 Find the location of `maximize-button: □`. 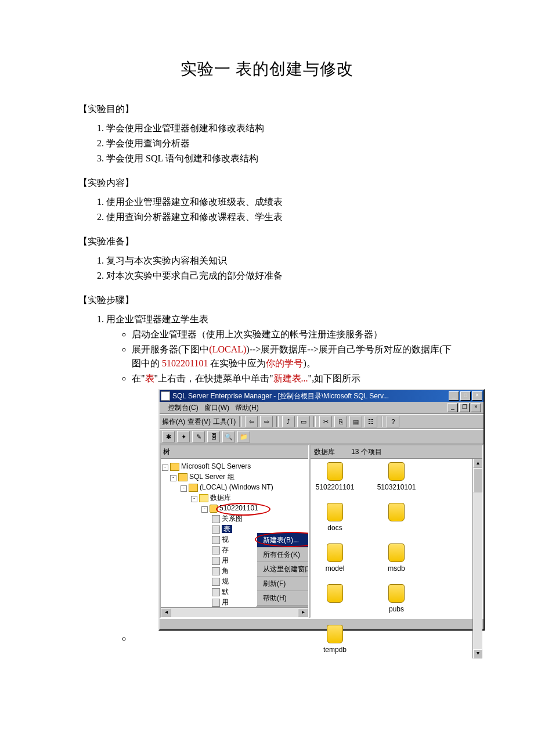

maximize-button: □ is located at coordinates (466, 396).